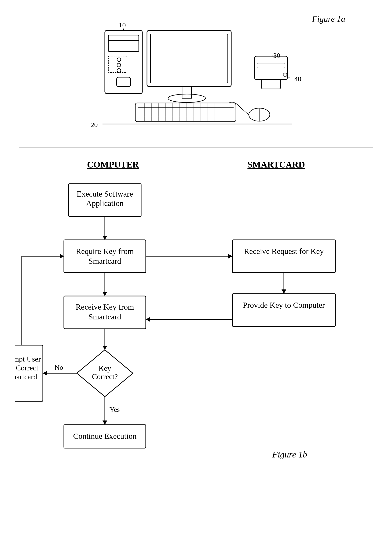  I want to click on label-30: 30, so click(277, 56).